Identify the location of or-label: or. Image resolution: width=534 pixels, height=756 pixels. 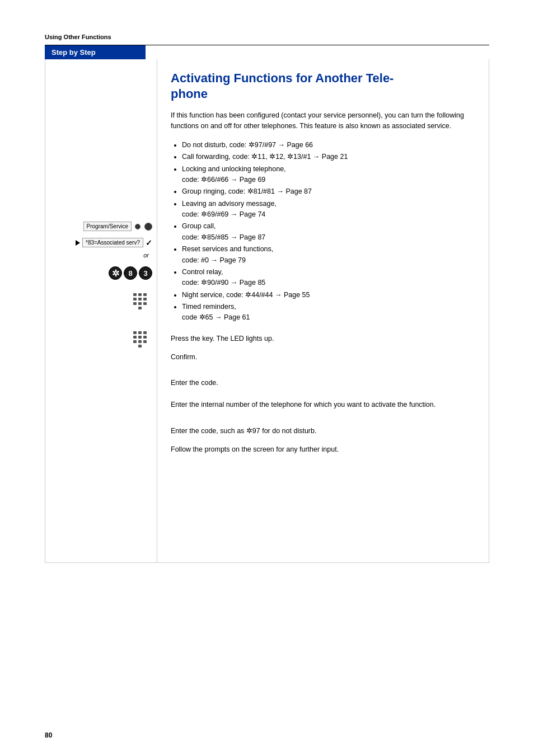
(101, 255).